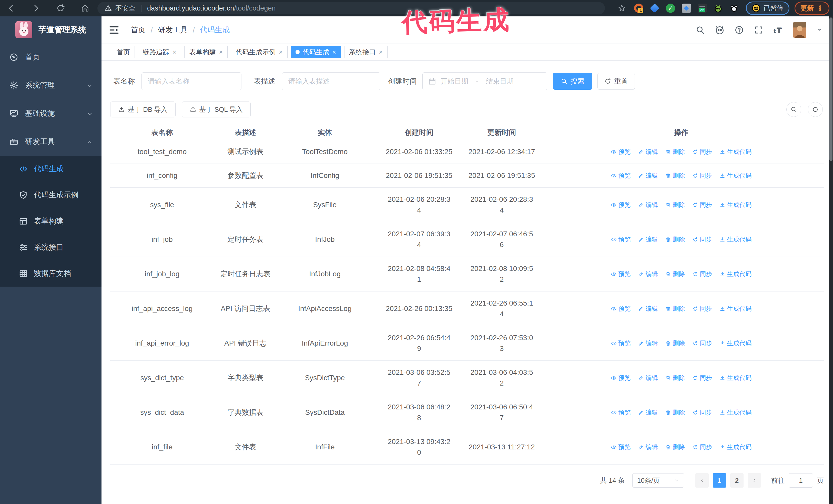 The width and height of the screenshot is (833, 504). I want to click on fullscreen-button, so click(759, 30).